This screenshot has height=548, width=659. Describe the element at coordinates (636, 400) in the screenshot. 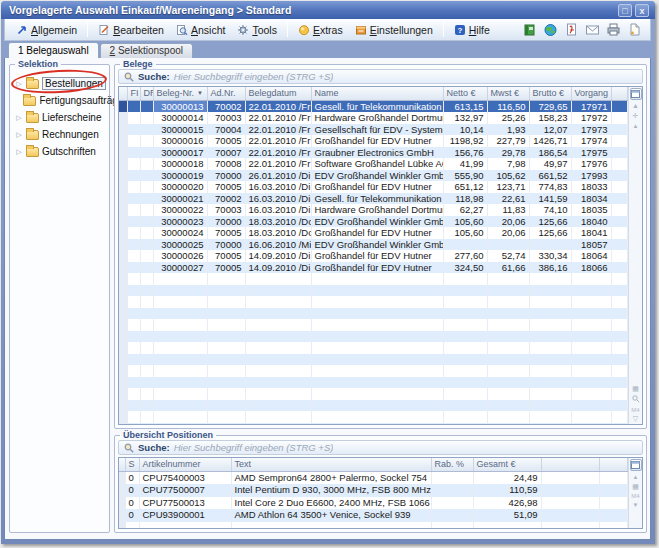

I see `zoom-grid-icon` at that location.